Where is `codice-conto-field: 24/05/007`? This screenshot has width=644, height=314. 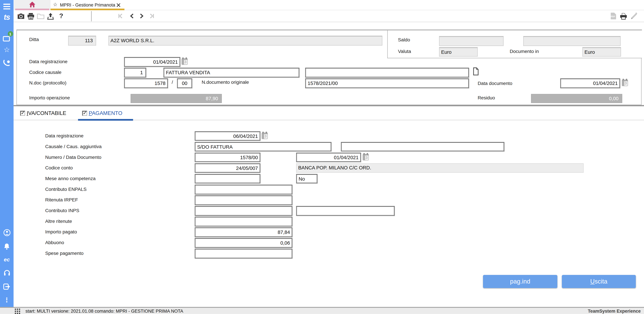 codice-conto-field: 24/05/007 is located at coordinates (228, 168).